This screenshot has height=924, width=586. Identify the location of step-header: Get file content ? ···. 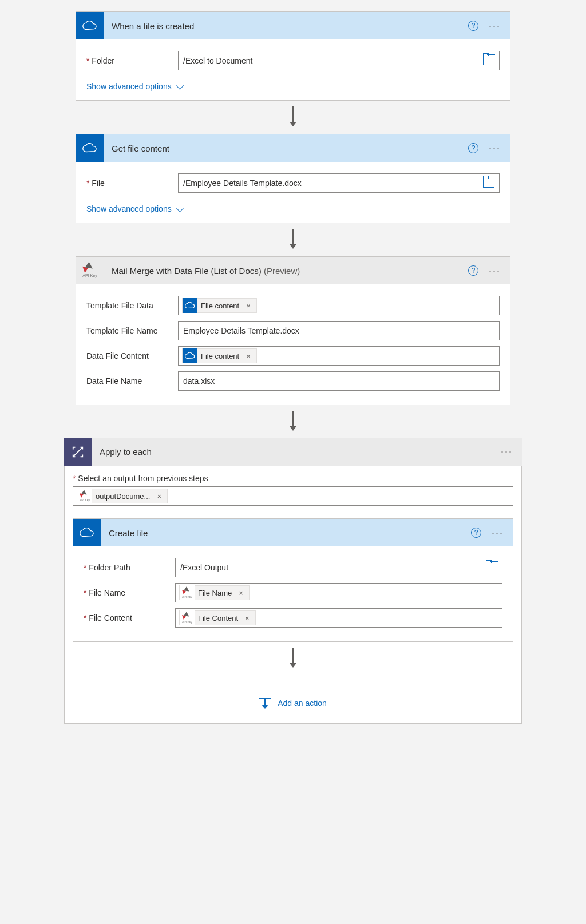
(293, 148).